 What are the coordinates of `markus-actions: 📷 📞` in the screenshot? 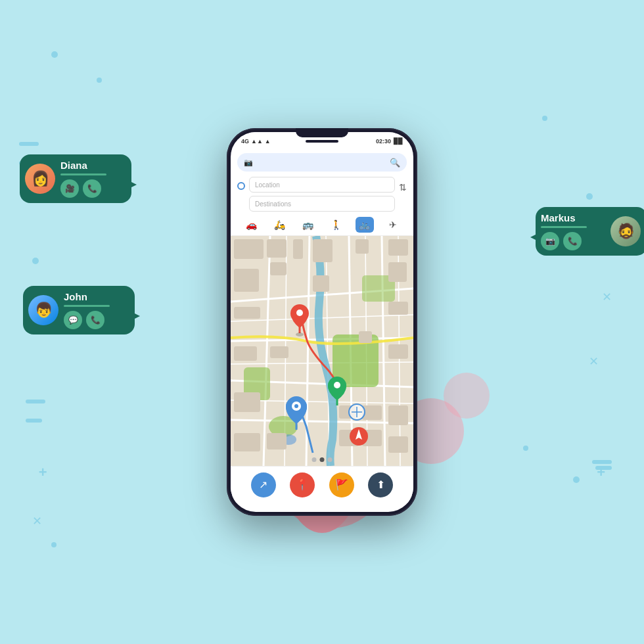 It's located at (573, 241).